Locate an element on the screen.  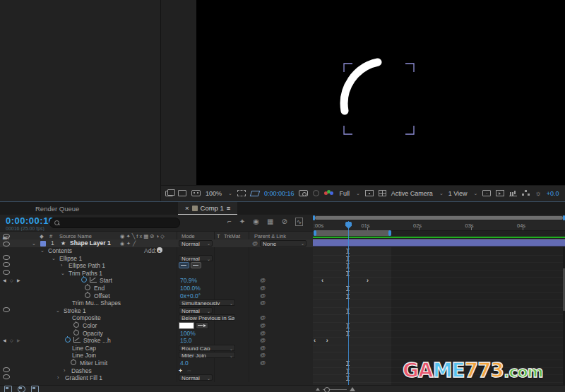
t-column-header: T is located at coordinates (219, 236).